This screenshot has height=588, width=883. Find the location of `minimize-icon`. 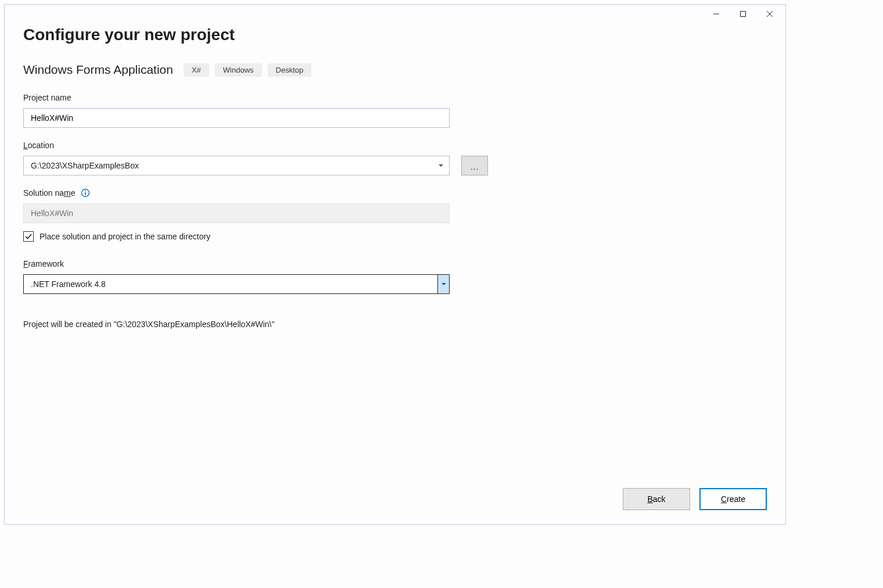

minimize-icon is located at coordinates (716, 14).